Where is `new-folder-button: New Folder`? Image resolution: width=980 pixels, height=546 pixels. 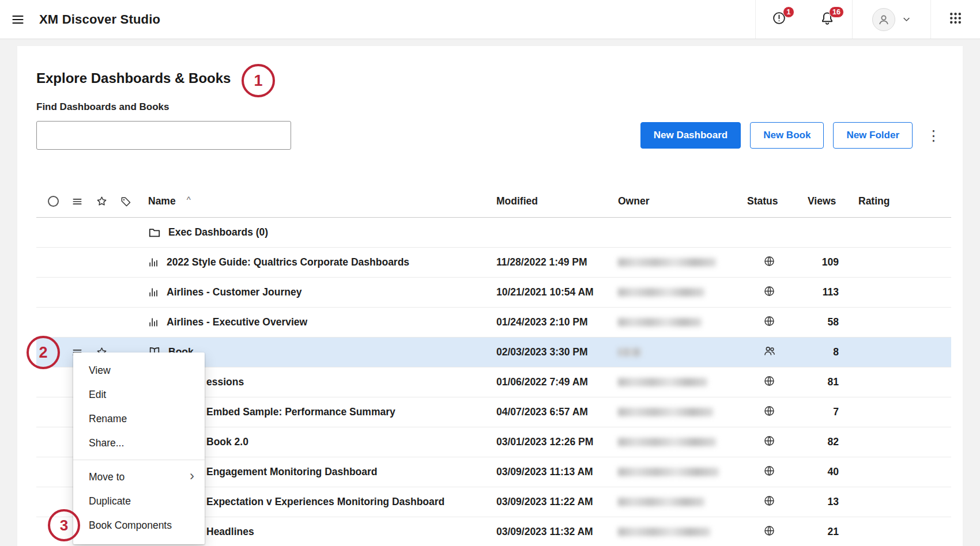 new-folder-button: New Folder is located at coordinates (873, 135).